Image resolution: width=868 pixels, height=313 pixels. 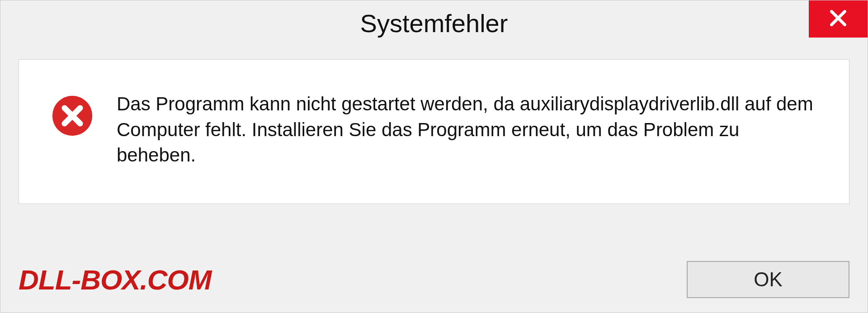 I want to click on ok-button: OK, so click(x=768, y=280).